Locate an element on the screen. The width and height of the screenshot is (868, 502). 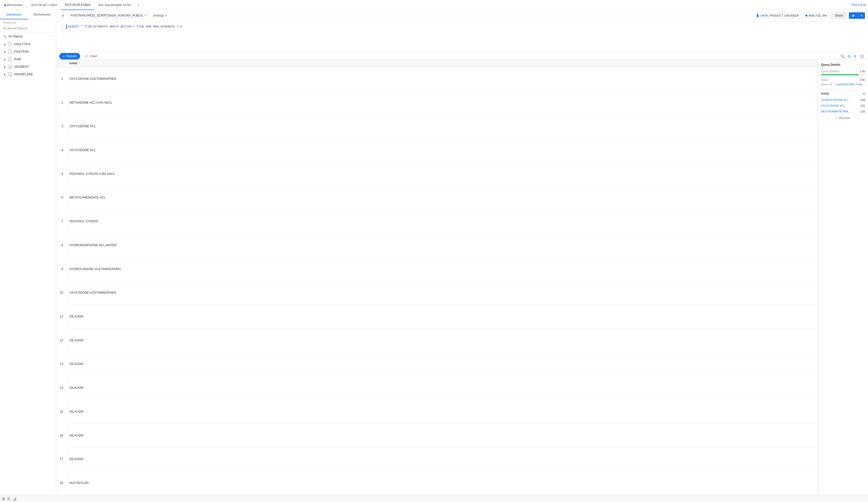
run-button: ▶ ▼ is located at coordinates (857, 16).